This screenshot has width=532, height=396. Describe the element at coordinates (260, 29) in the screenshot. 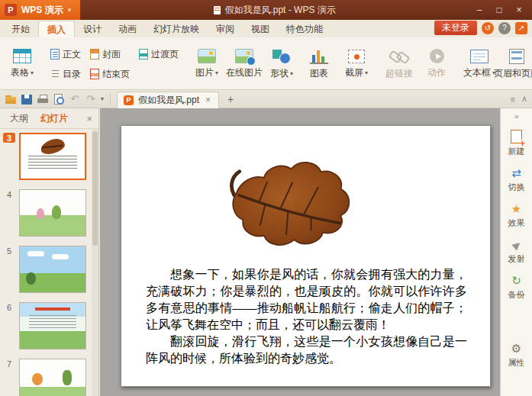

I see `tab-view: 视图` at that location.